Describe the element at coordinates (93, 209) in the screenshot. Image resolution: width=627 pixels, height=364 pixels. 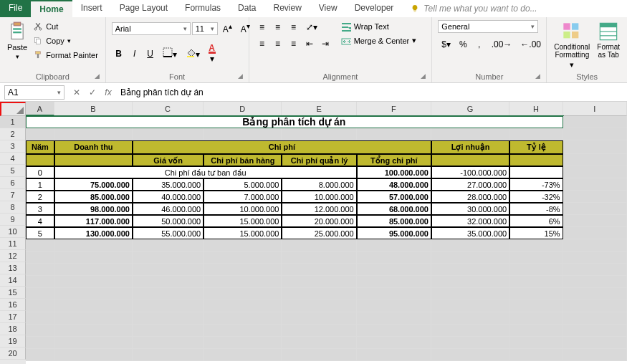
I see `data-cell: 98.000.000` at that location.